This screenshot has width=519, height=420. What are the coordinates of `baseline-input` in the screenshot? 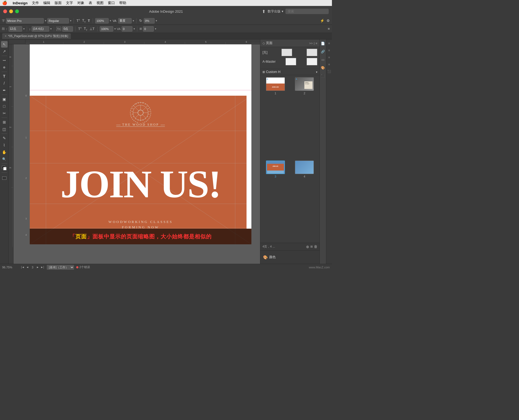 It's located at (148, 29).